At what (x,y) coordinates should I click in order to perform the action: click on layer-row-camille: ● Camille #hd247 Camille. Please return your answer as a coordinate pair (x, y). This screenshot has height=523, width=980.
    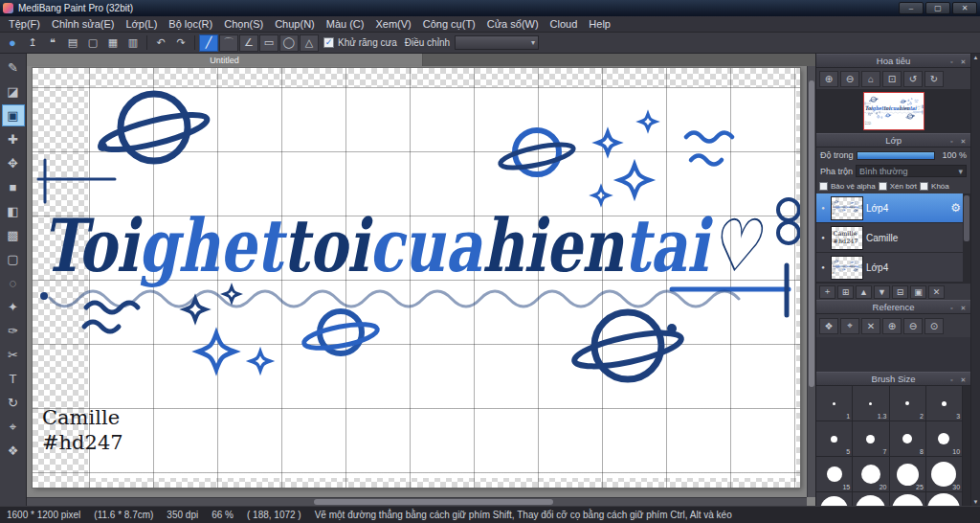
    Looking at the image, I should click on (894, 238).